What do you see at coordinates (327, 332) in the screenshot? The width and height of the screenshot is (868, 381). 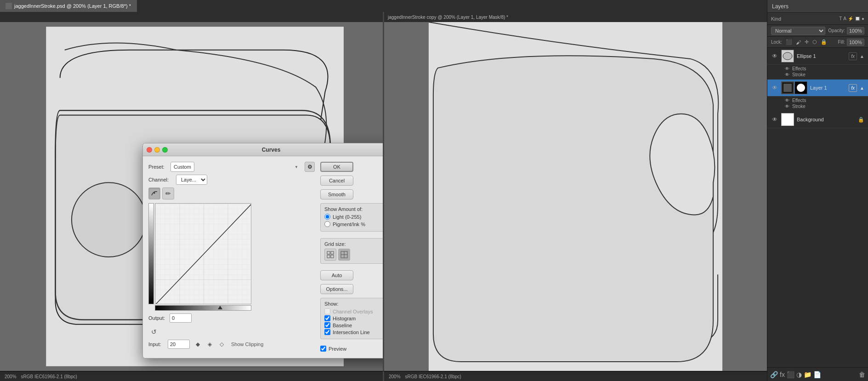 I see `intersection-line-checkbox` at bounding box center [327, 332].